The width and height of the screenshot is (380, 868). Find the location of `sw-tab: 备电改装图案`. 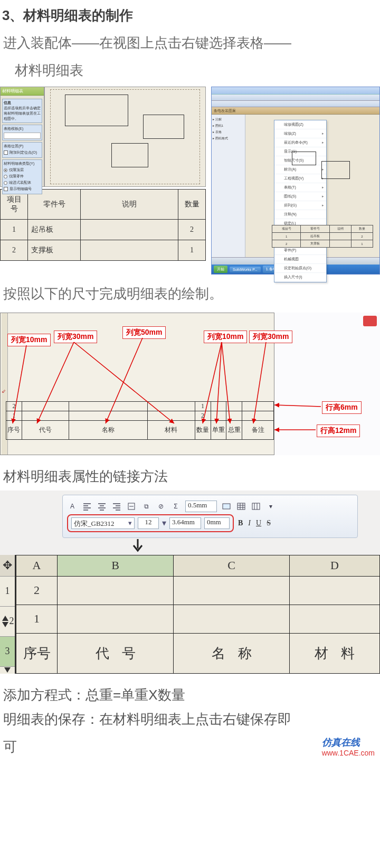

sw-tab: 备电改装图案 is located at coordinates (296, 111).